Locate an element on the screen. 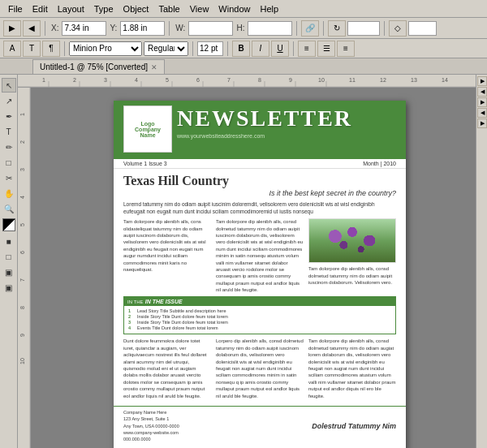 This screenshot has width=487, height=448. menu-table: Table is located at coordinates (169, 9).